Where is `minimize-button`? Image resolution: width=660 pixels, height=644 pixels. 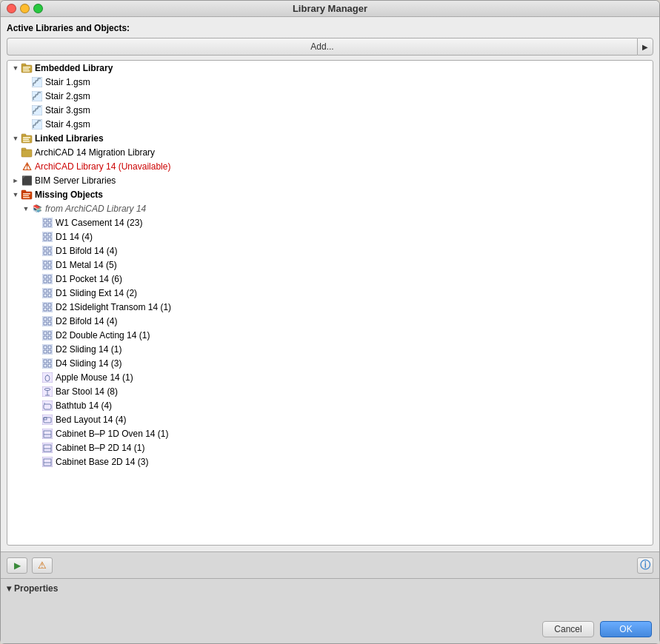 minimize-button is located at coordinates (25, 9).